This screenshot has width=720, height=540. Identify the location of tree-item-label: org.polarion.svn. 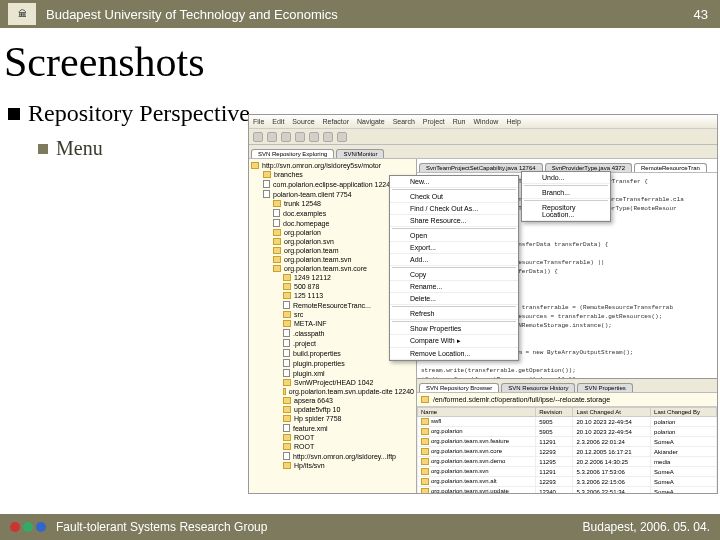
(309, 242).